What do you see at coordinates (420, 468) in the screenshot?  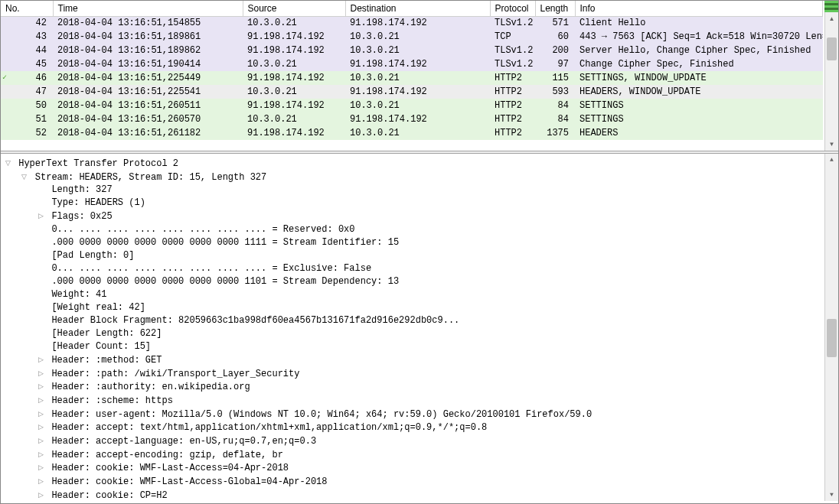 I see `tree-node: Header: cookie: WMF-Last-Access=04-Apr-2…` at bounding box center [420, 468].